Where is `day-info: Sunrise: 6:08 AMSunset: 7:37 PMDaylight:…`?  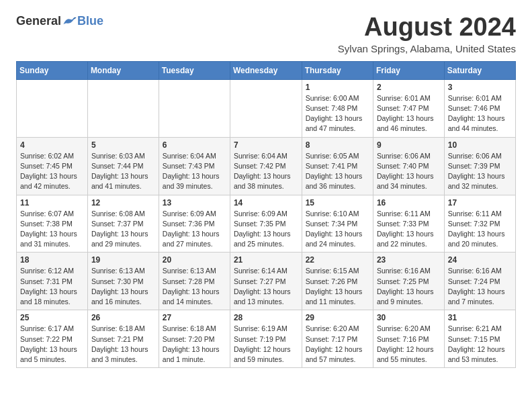
day-info: Sunrise: 6:08 AMSunset: 7:37 PMDaylight:… is located at coordinates (124, 230).